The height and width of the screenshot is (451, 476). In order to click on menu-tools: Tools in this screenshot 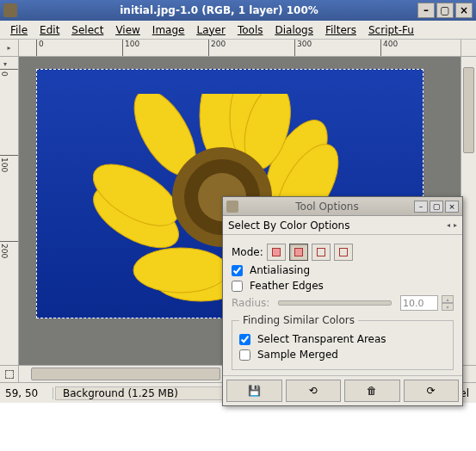, I will do `click(250, 30)`.